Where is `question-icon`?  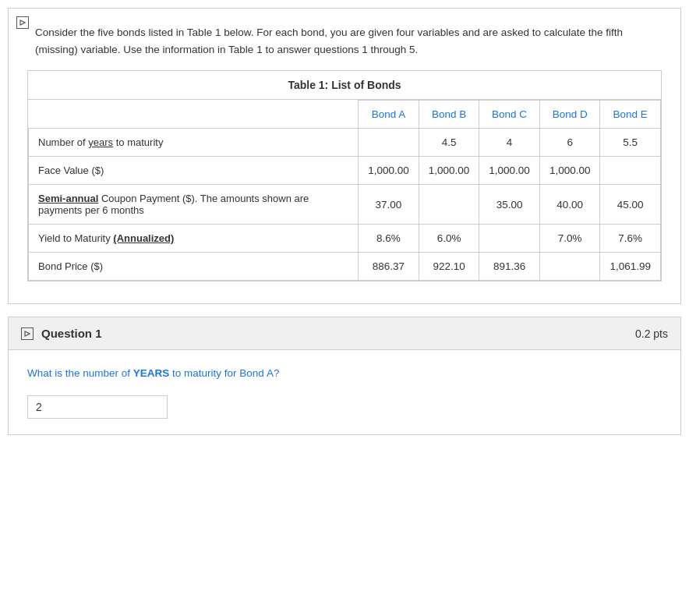 question-icon is located at coordinates (27, 334).